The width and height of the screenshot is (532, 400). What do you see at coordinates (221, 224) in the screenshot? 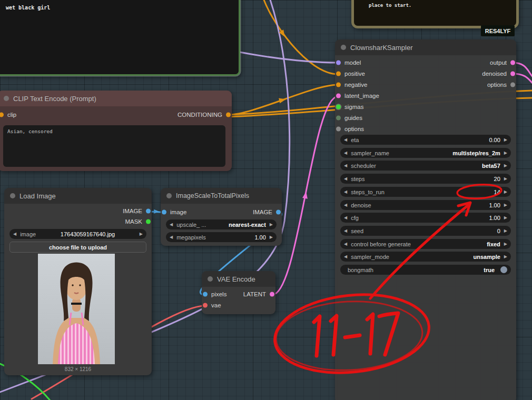
I see `upscale-method-combo: ◀ upscale_ ... nearest-exact ▶` at bounding box center [221, 224].